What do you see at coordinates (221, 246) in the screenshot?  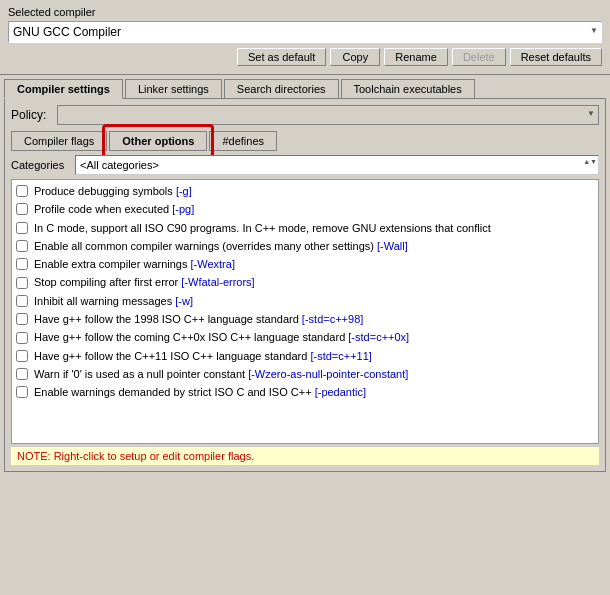 I see `checkbox-label-4: Enable all common compiler warnings (ove…` at bounding box center [221, 246].